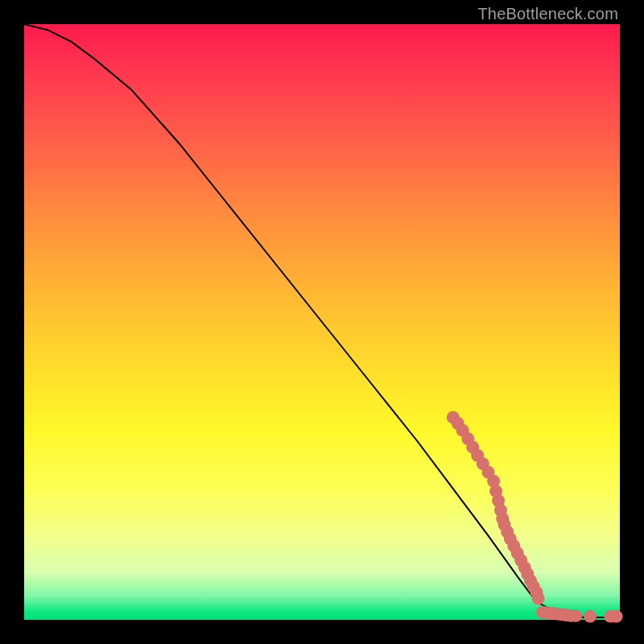  Describe the element at coordinates (547, 14) in the screenshot. I see `attribution-label: TheBottleneck.com` at that location.